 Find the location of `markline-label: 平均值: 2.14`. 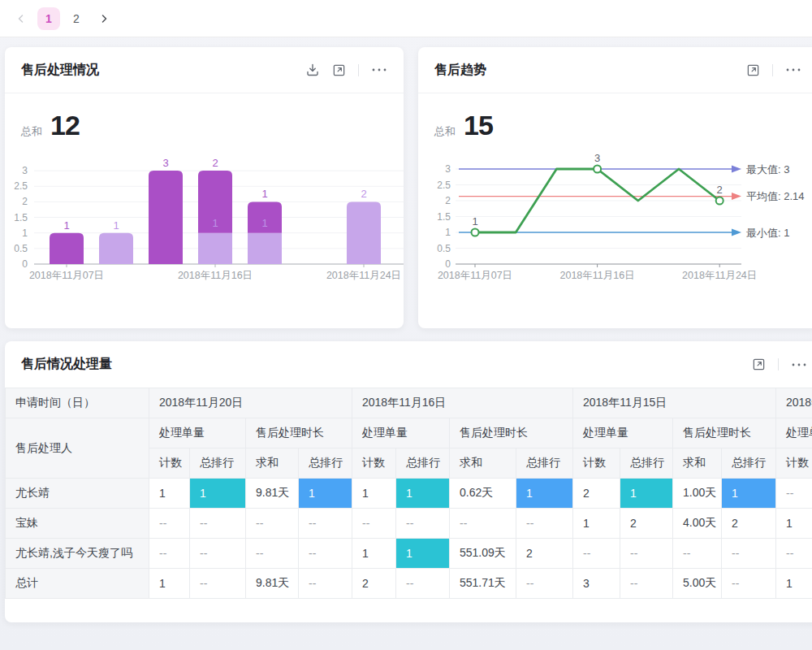

markline-label: 平均值: 2.14 is located at coordinates (775, 197).